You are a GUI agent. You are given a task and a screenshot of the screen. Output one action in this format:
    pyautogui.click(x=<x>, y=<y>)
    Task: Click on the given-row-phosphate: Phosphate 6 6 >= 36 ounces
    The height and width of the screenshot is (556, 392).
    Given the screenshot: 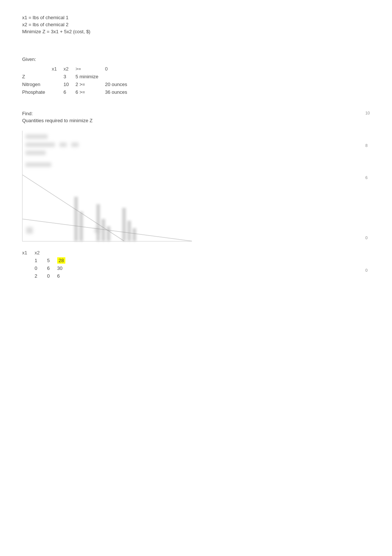 What is the action you would take?
    pyautogui.click(x=78, y=92)
    